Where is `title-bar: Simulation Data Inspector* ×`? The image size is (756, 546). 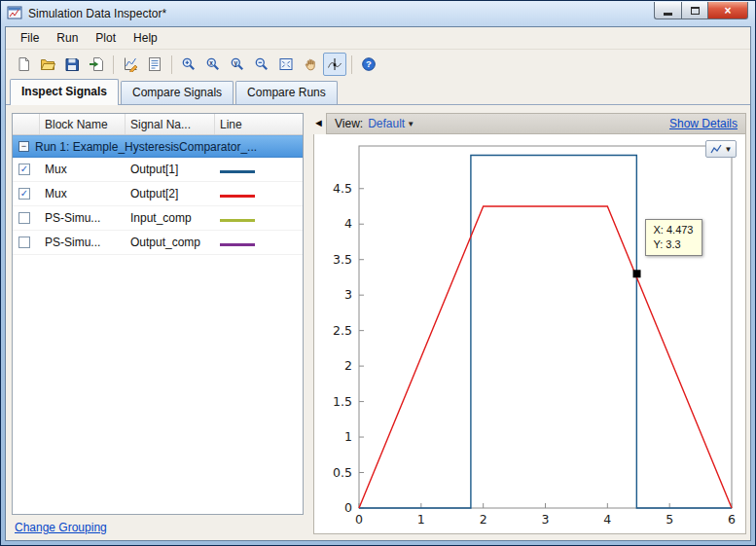 title-bar: Simulation Data Inspector* × is located at coordinates (378, 14).